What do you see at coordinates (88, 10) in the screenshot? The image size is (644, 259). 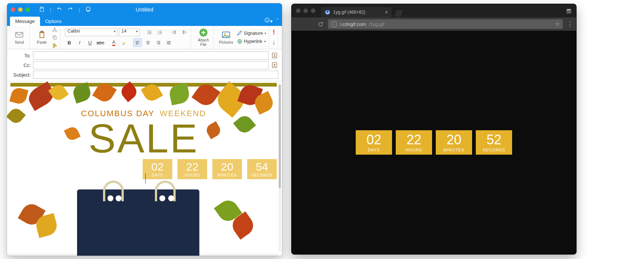 I see `print-icon` at bounding box center [88, 10].